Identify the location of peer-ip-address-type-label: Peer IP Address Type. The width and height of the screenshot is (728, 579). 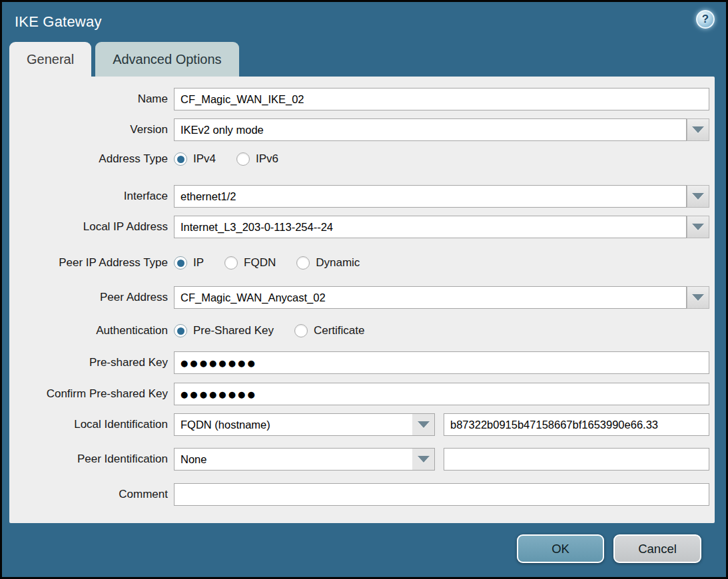
(92, 263).